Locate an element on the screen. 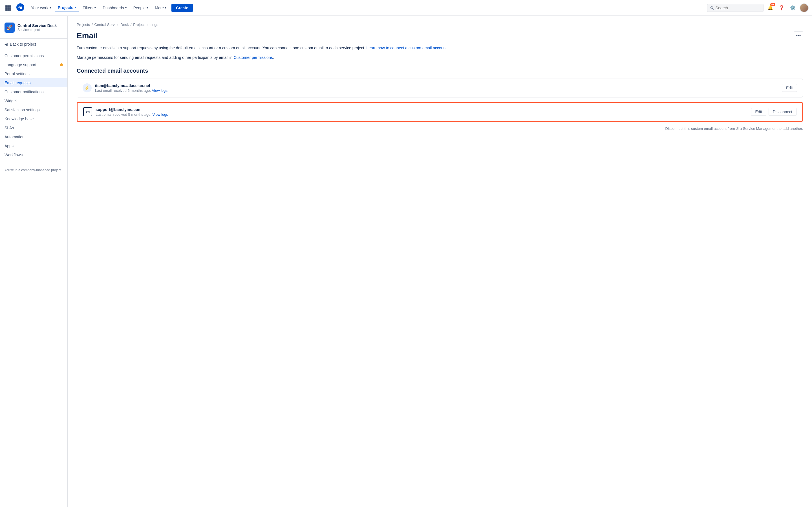  help-button: ❓ is located at coordinates (782, 8).